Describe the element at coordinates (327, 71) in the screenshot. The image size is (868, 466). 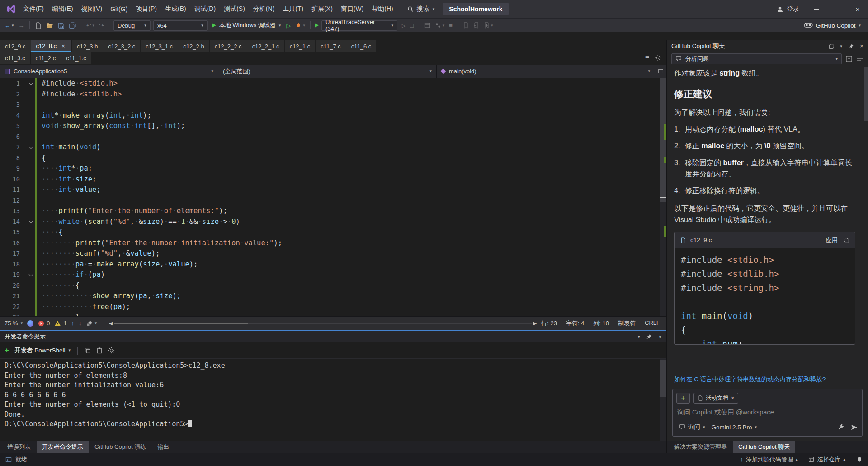
I see `scope-dropdown: (全局范围) ▾` at that location.